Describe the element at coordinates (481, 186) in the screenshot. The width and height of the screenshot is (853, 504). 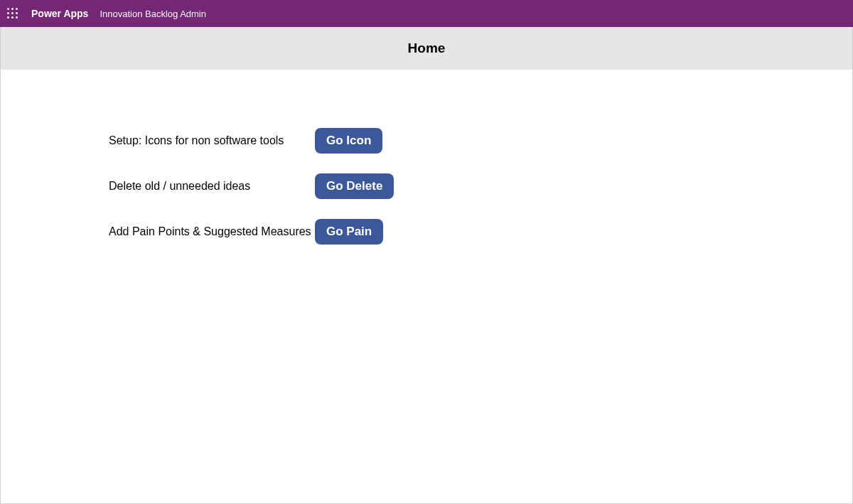
I see `row-delete-ideas: Delete old / unneeded ideas Go Delete` at that location.